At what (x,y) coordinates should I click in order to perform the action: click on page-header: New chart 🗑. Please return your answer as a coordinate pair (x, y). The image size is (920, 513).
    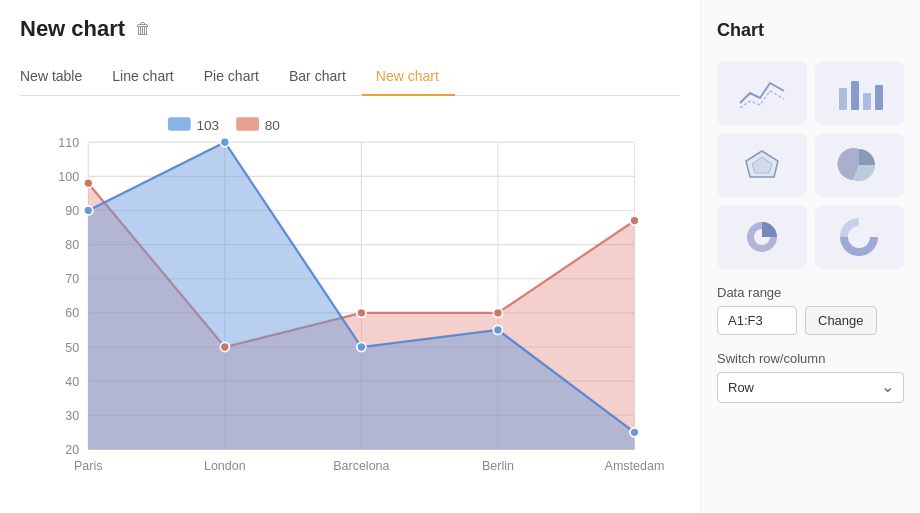
    Looking at the image, I should click on (350, 29).